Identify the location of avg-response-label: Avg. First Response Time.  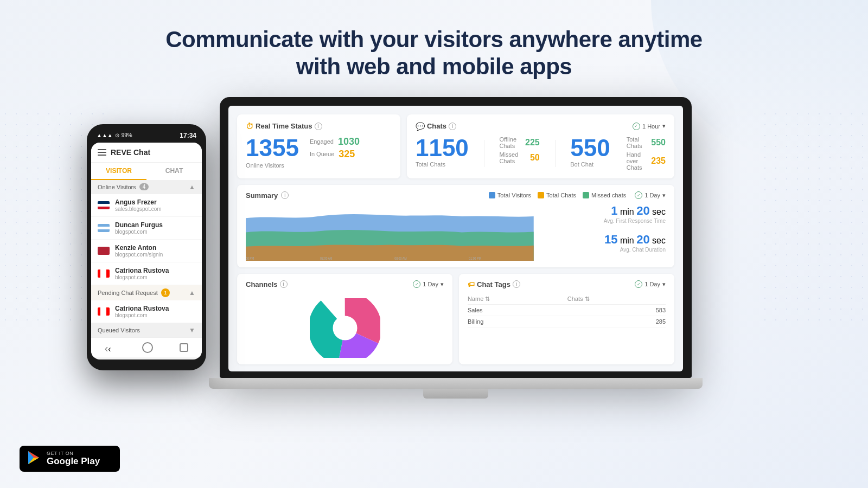
(635, 221).